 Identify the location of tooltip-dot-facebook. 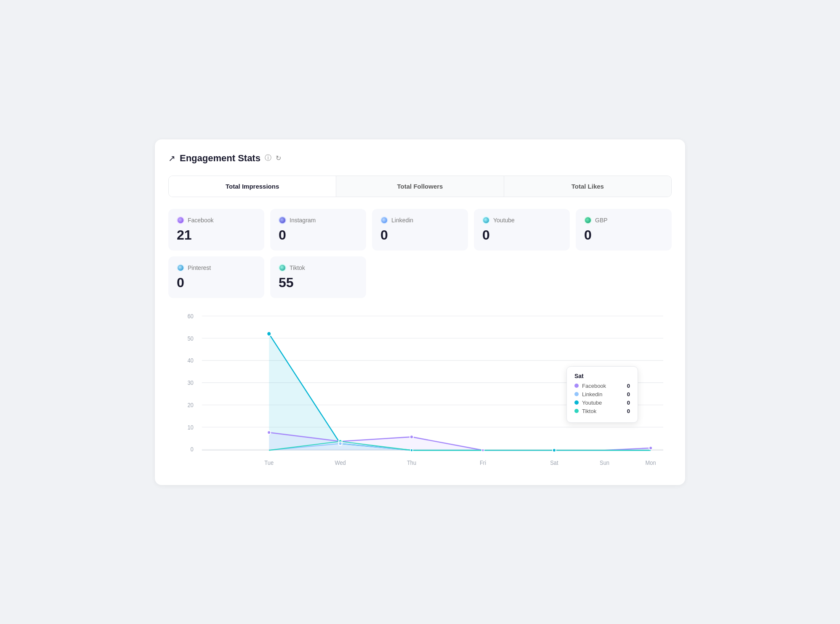
(577, 386).